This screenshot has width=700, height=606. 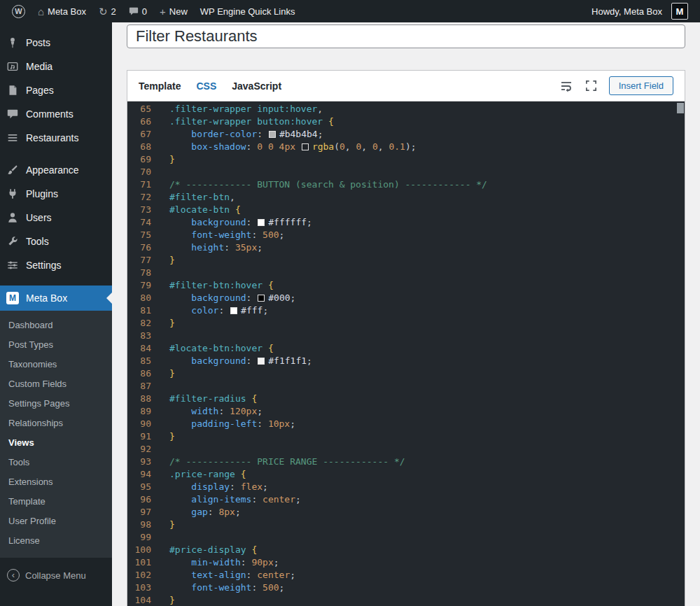 What do you see at coordinates (406, 36) in the screenshot?
I see `view-title-input` at bounding box center [406, 36].